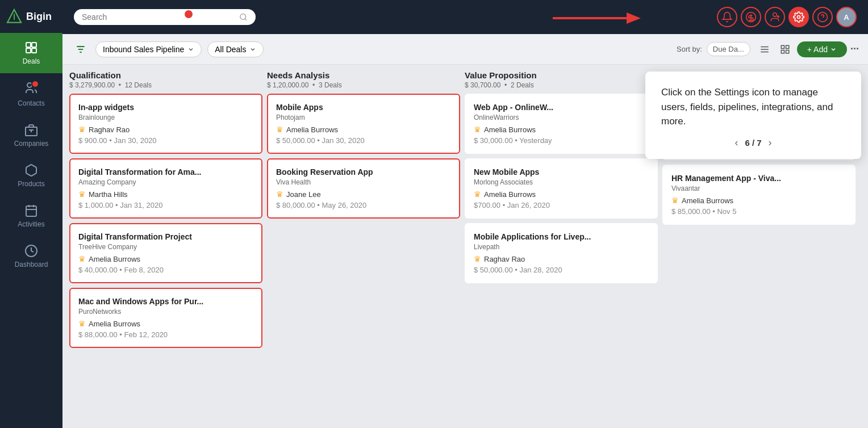 This screenshot has width=868, height=428. What do you see at coordinates (165, 17) in the screenshot?
I see `search-box` at bounding box center [165, 17].